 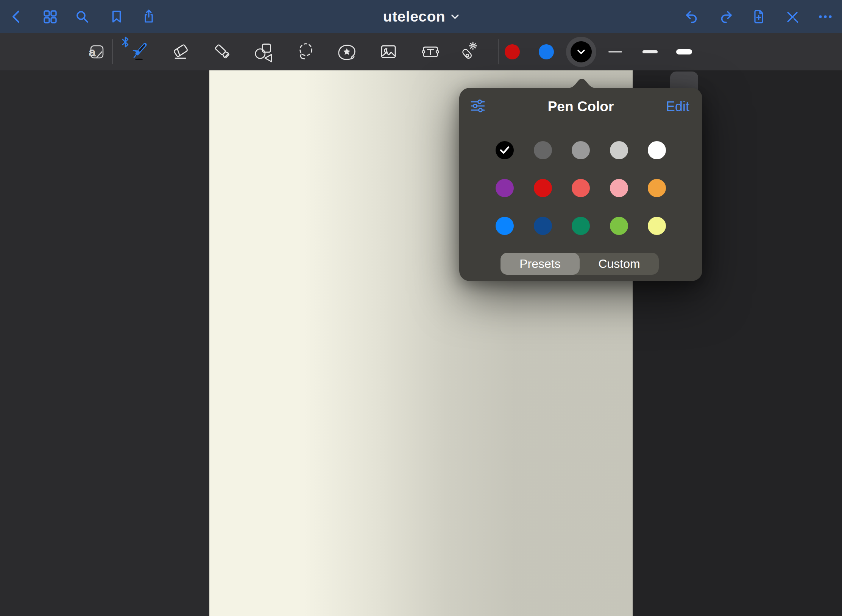 What do you see at coordinates (581, 52) in the screenshot?
I see `quick-color-black-selected` at bounding box center [581, 52].